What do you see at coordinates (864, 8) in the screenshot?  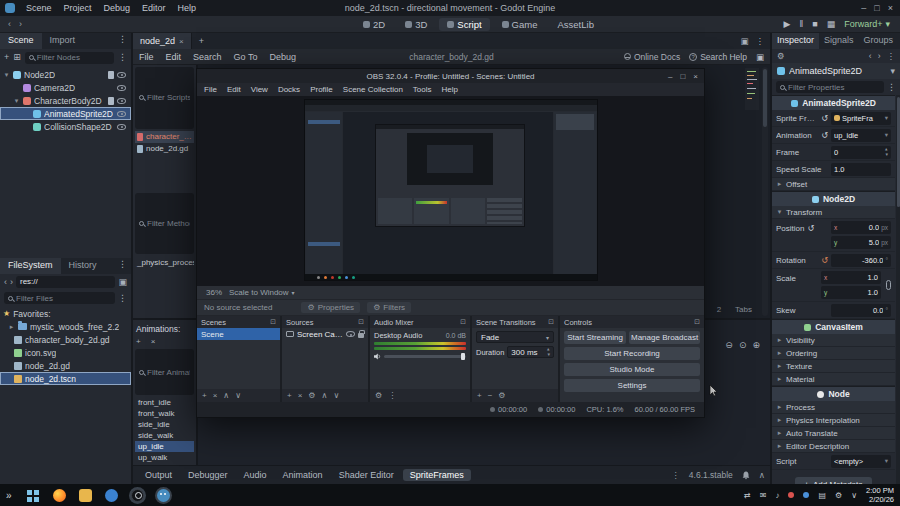 I see `minimize-icon: –` at bounding box center [864, 8].